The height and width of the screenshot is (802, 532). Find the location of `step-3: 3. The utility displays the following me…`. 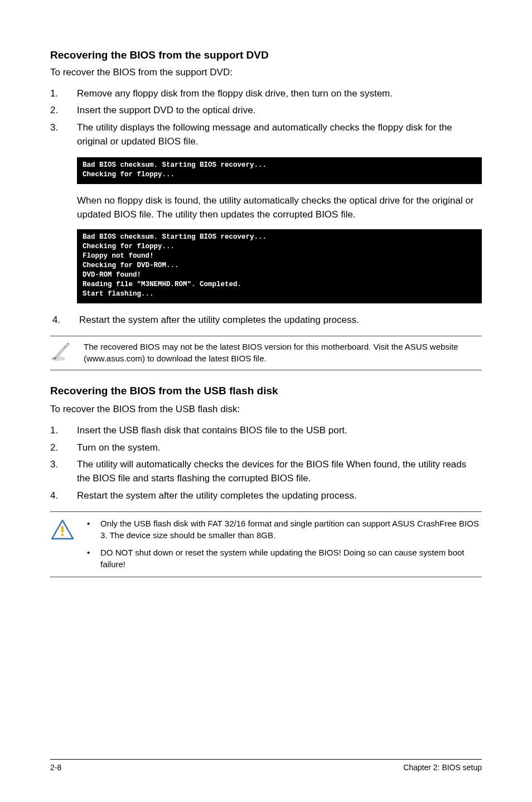

step-3: 3. The utility displays the following me… is located at coordinates (266, 135).